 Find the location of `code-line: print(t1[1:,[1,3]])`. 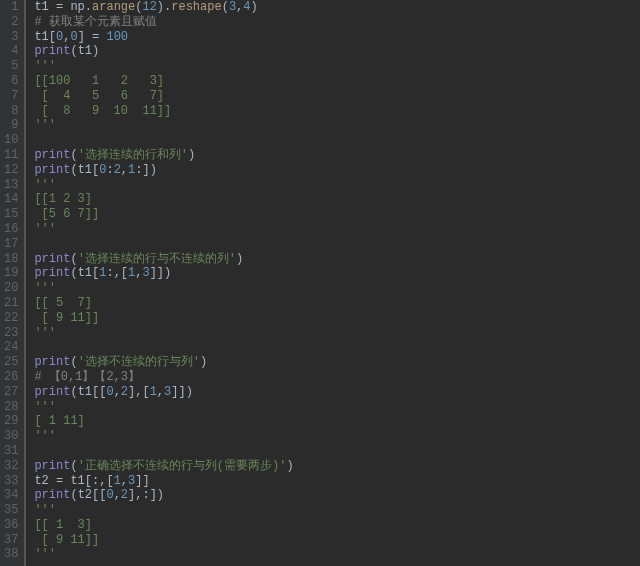

code-line: print(t1[1:,[1,3]]) is located at coordinates (337, 274).